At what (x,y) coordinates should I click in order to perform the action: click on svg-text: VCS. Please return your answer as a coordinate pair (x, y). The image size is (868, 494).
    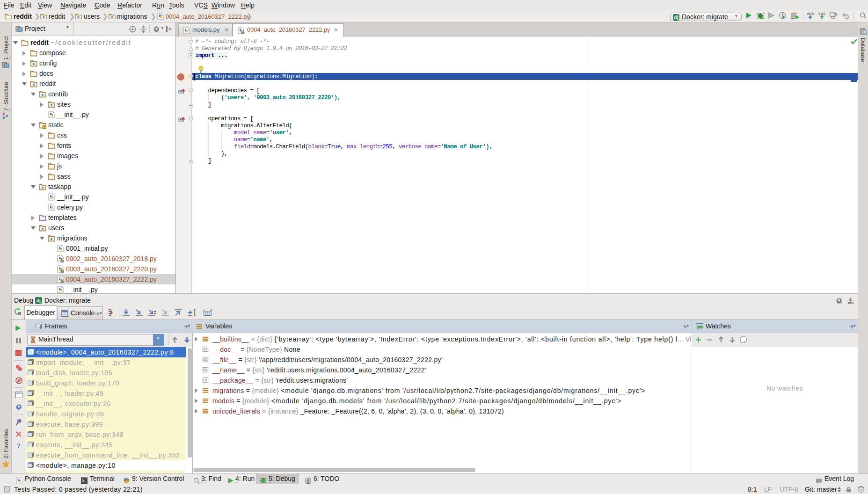
    Looking at the image, I should click on (810, 14).